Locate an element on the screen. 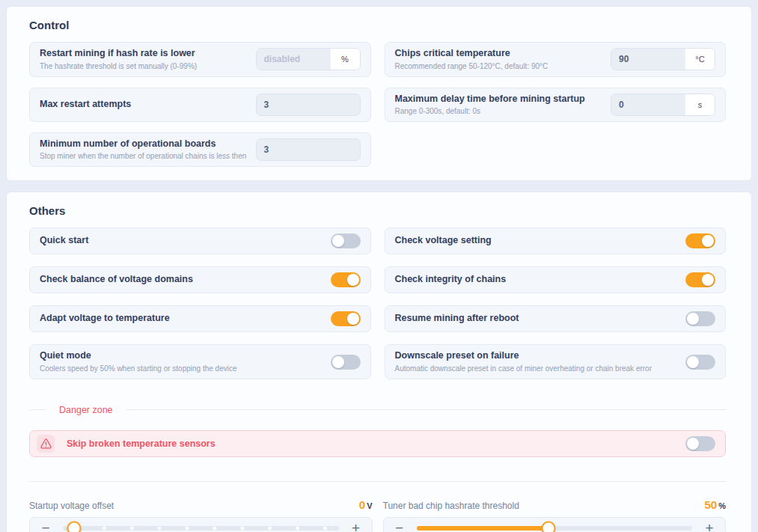  toggle-card-quick-start: Quick start is located at coordinates (201, 241).